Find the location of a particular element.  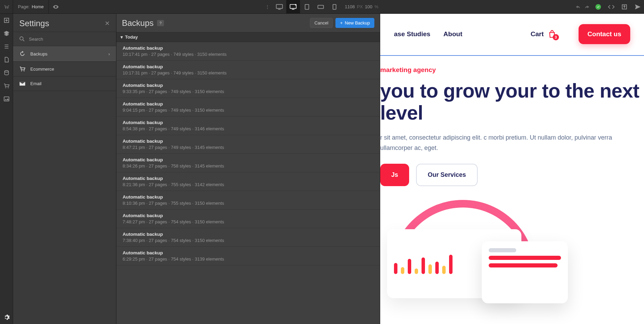

page-selector: Page: Home is located at coordinates (31, 7).